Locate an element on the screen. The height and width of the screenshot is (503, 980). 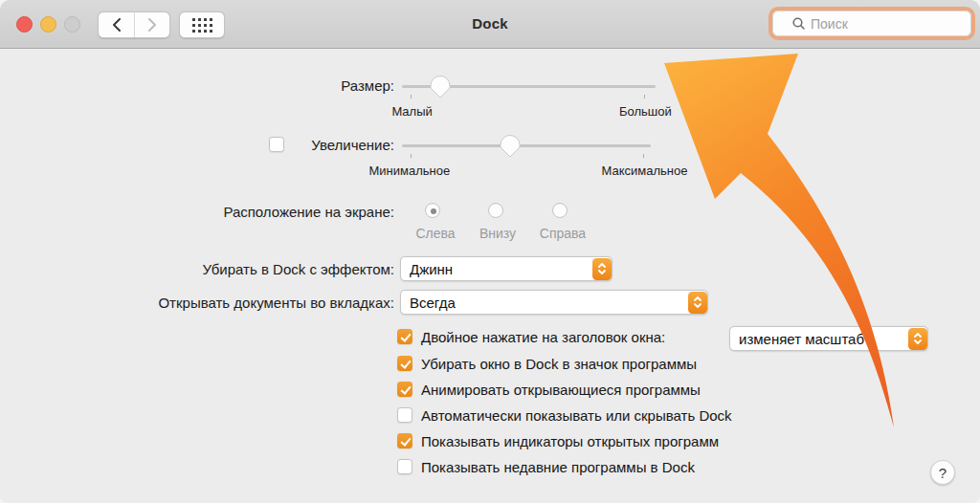
magnification-min-label: Минимальное is located at coordinates (410, 170).